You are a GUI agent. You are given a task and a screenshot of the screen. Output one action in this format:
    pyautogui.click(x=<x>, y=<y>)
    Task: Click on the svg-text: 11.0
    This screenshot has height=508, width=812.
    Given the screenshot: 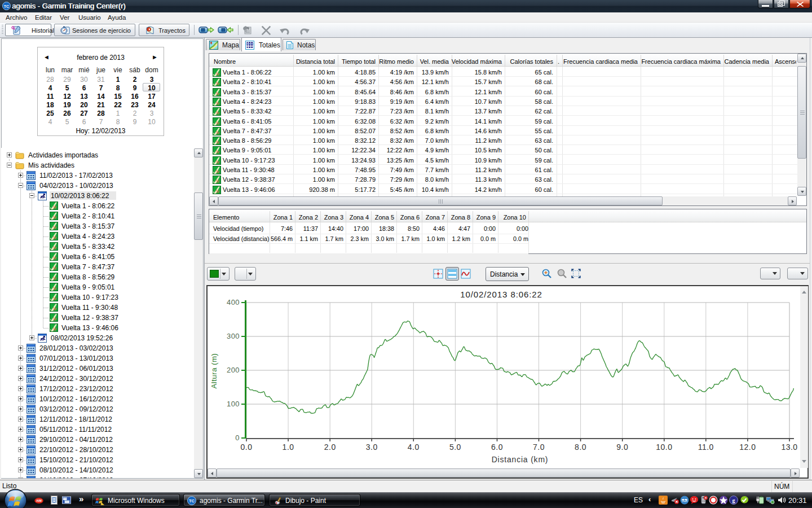 What is the action you would take?
    pyautogui.click(x=706, y=447)
    